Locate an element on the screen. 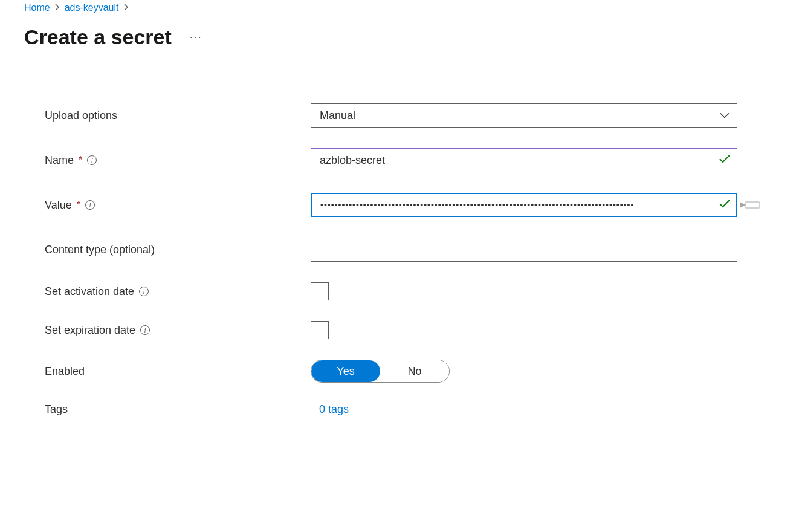 This screenshot has width=796, height=532. expiration-date-label: Set expiration date is located at coordinates (90, 330).